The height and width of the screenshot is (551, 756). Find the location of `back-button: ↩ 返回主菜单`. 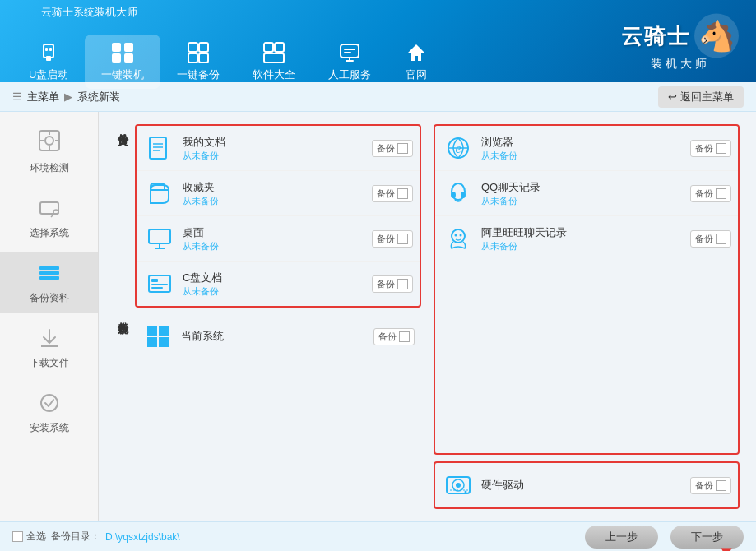

back-button: ↩ 返回主菜单 is located at coordinates (701, 97).